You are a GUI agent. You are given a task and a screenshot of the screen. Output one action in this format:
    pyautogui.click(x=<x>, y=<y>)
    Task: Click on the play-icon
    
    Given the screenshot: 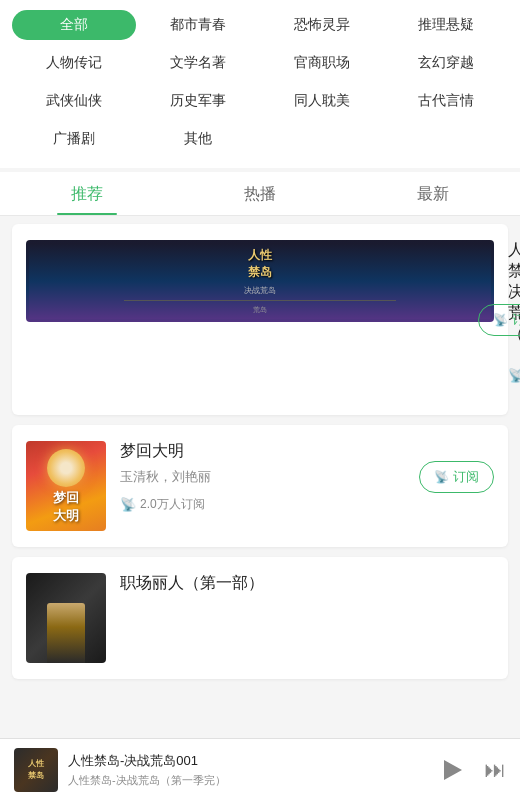 What is the action you would take?
    pyautogui.click(x=453, y=770)
    